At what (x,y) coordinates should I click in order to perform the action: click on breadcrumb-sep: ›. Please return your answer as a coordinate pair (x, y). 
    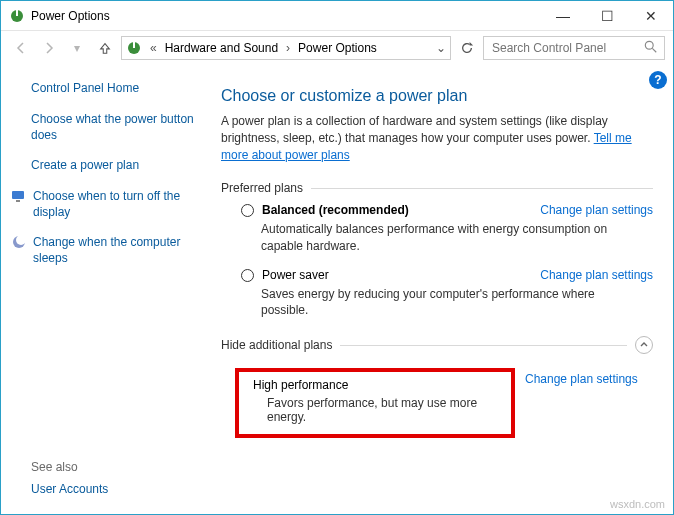
    Looking at the image, I should click on (288, 48).